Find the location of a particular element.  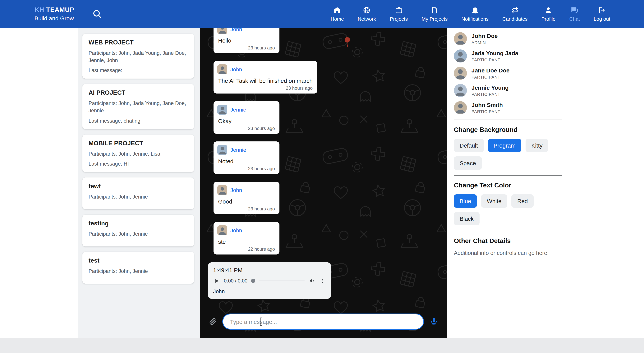

text-color-option-white: White is located at coordinates (494, 201).